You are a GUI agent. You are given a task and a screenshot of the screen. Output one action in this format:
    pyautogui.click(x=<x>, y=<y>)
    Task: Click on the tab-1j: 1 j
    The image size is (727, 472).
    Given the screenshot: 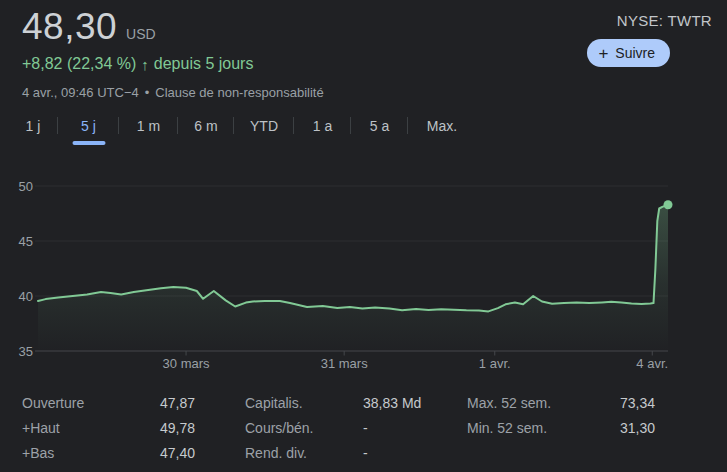 What is the action you would take?
    pyautogui.click(x=33, y=126)
    